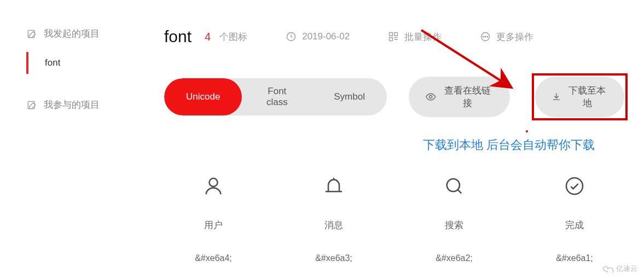 This screenshot has width=644, height=278. I want to click on tab-unicode: Unicode, so click(203, 97).